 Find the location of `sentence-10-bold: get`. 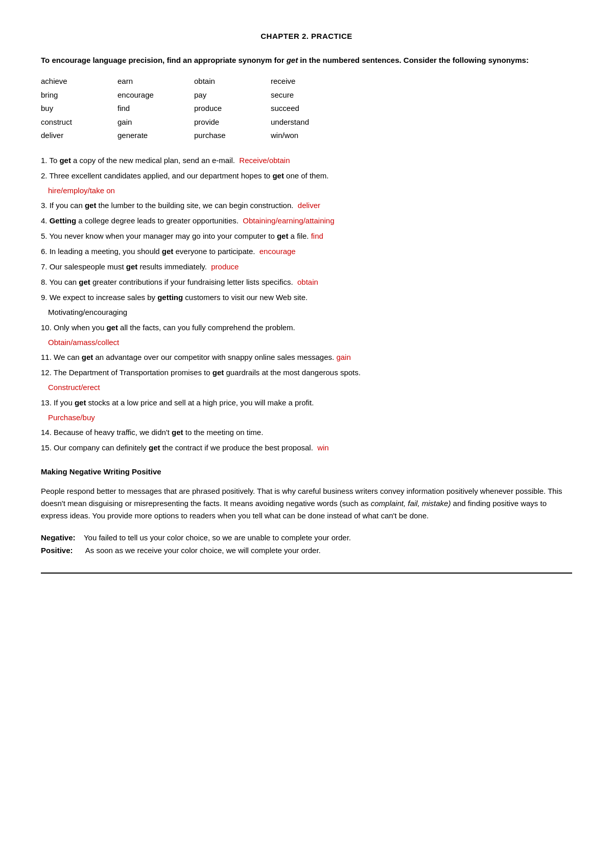

sentence-10-bold: get is located at coordinates (112, 327).